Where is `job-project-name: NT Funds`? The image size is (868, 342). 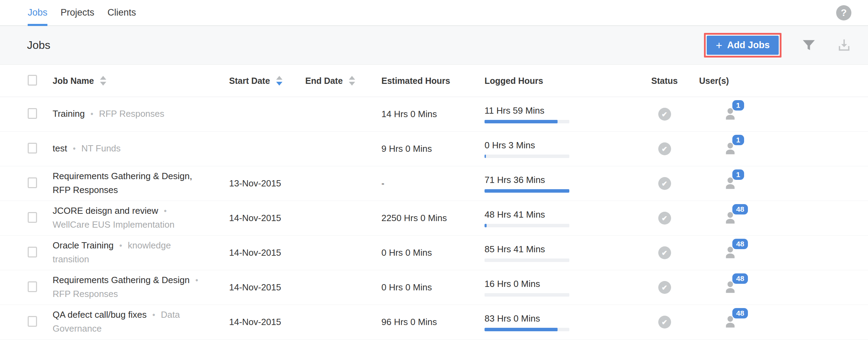 job-project-name: NT Funds is located at coordinates (101, 148).